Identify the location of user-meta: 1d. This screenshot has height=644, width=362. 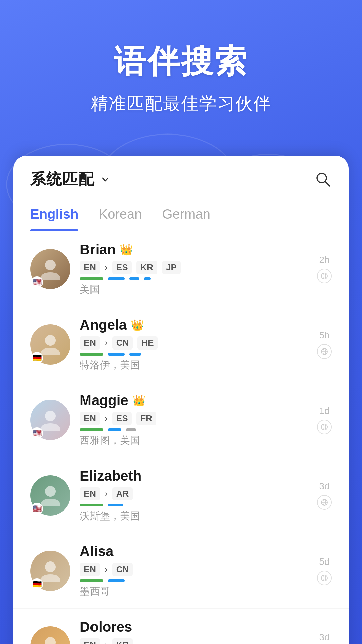
(324, 420).